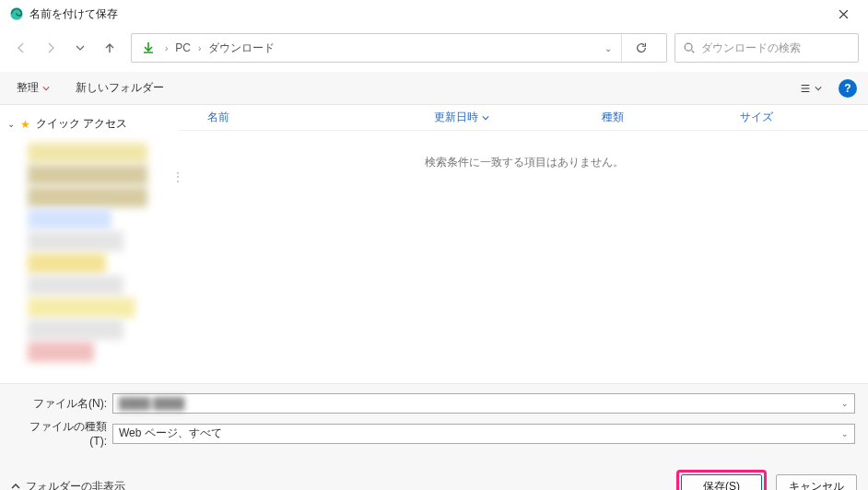 The image size is (868, 490). Describe the element at coordinates (26, 124) in the screenshot. I see `star-icon: ★` at that location.